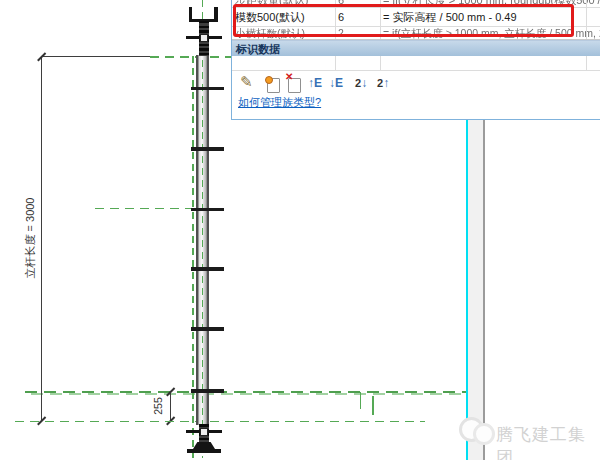 This screenshot has width=600, height=460. Describe the element at coordinates (280, 102) in the screenshot. I see `manage-family-types-link: 如何管理族类型?` at that location.